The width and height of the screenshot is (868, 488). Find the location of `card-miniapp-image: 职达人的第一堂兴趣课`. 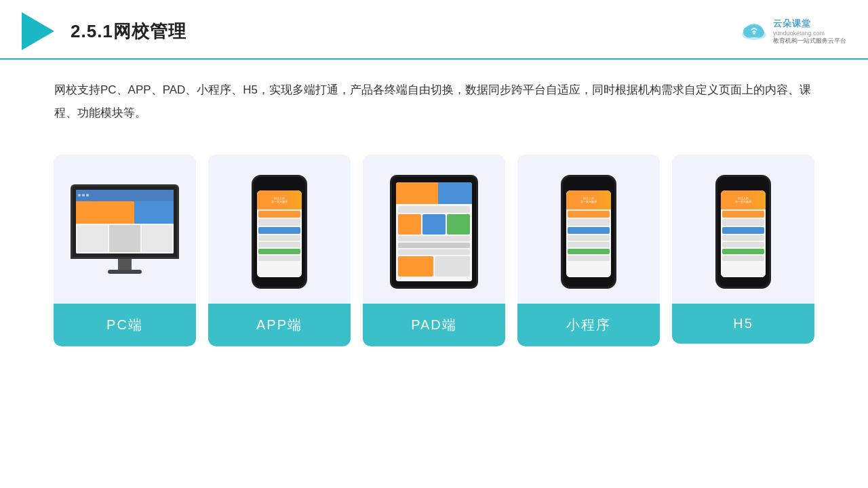

card-miniapp-image: 职达人的第一堂兴趣课 is located at coordinates (589, 229).